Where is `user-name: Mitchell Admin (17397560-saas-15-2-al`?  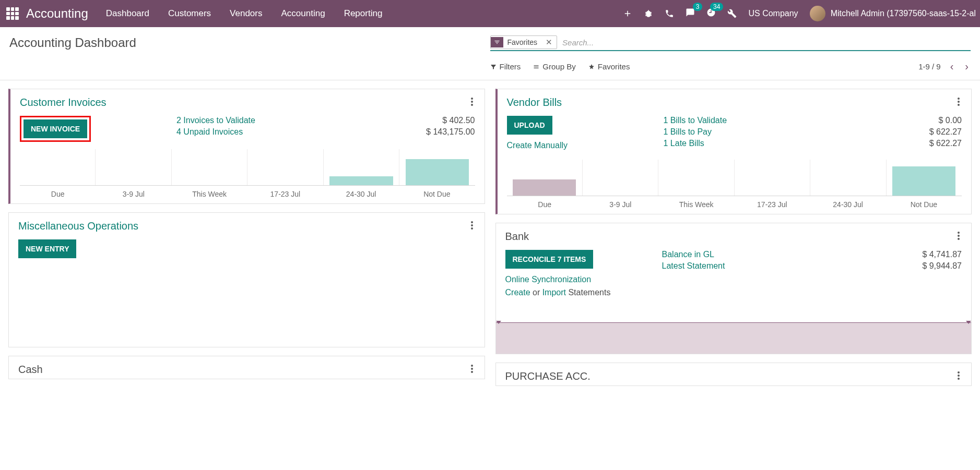 user-name: Mitchell Admin (17397560-saas-15-2-al is located at coordinates (903, 14).